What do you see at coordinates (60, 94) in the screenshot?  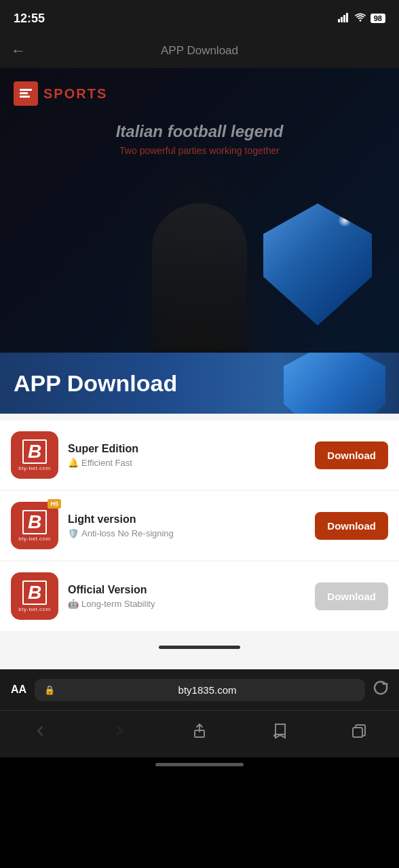 I see `sports-logo: SPORTS` at bounding box center [60, 94].